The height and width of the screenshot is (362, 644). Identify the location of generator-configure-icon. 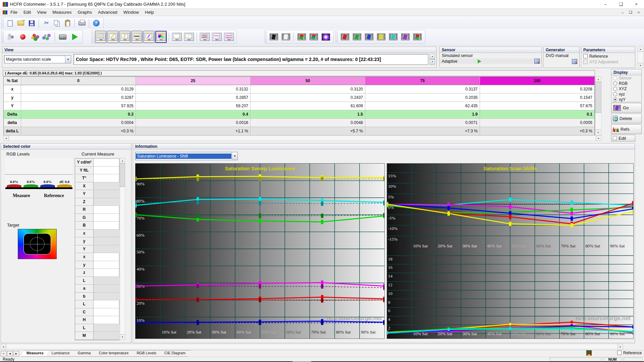
(575, 62).